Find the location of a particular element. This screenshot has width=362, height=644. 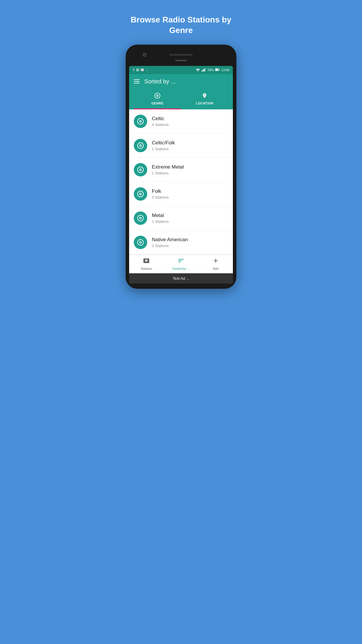

app-bar: Sorted by ... GENRE is located at coordinates (181, 92).